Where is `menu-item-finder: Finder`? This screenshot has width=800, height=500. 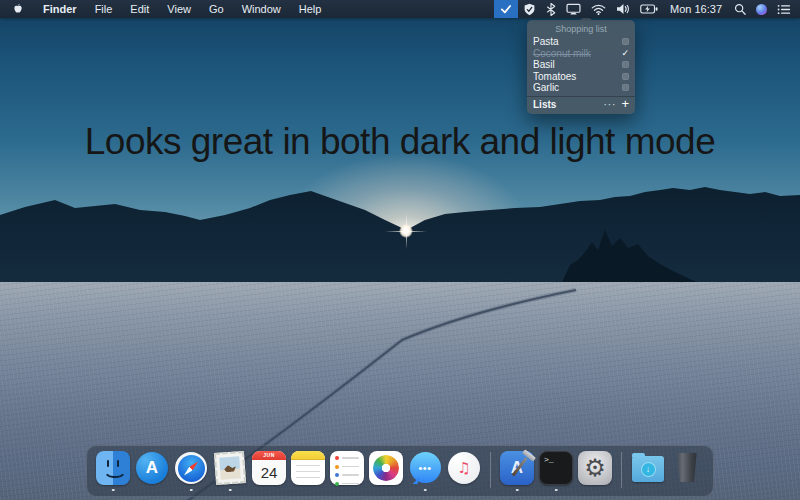
menu-item-finder: Finder is located at coordinates (60, 9).